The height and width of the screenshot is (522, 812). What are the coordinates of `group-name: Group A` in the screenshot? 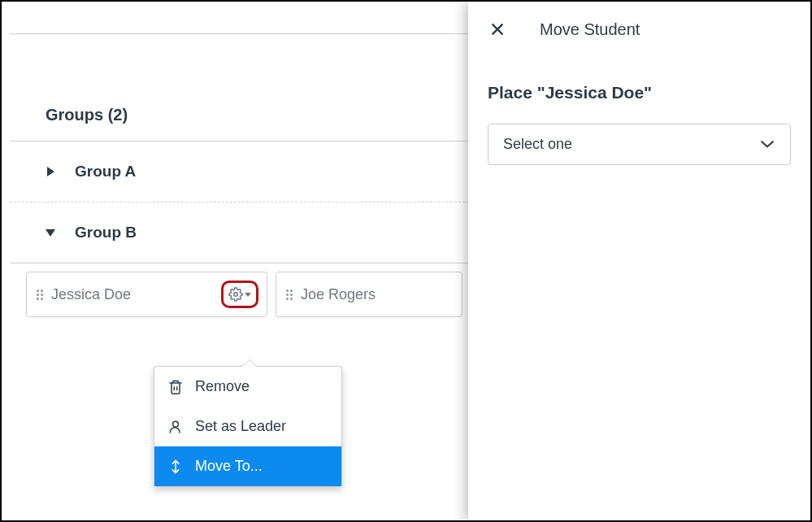 It's located at (106, 172).